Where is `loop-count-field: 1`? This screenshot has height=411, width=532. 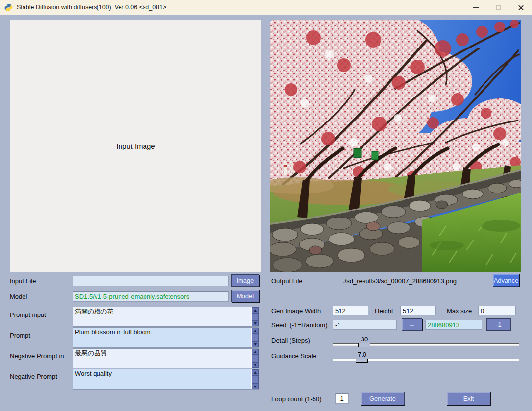 loop-count-field: 1 is located at coordinates (342, 399).